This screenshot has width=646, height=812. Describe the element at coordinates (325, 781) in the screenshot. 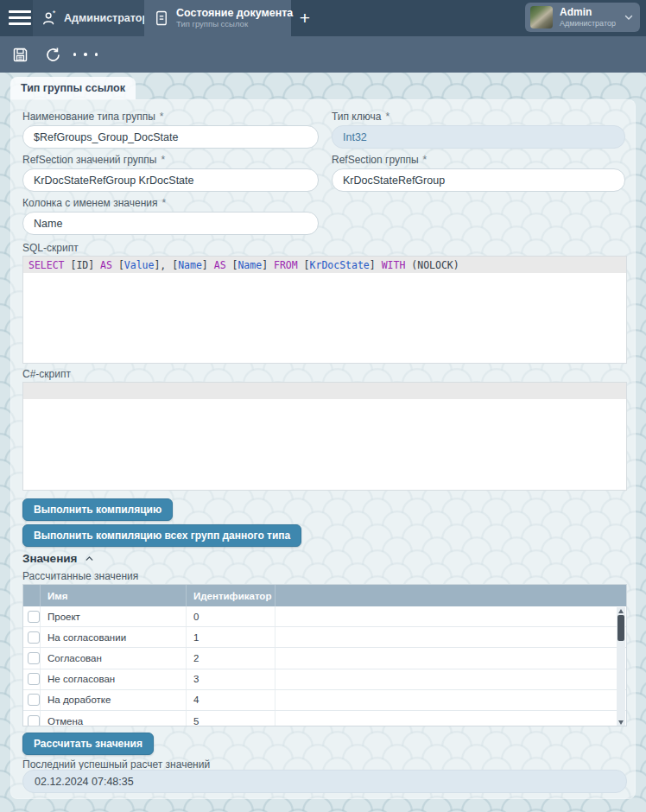

I see `last-calc-value: 02.12.2024 07:48:35` at that location.